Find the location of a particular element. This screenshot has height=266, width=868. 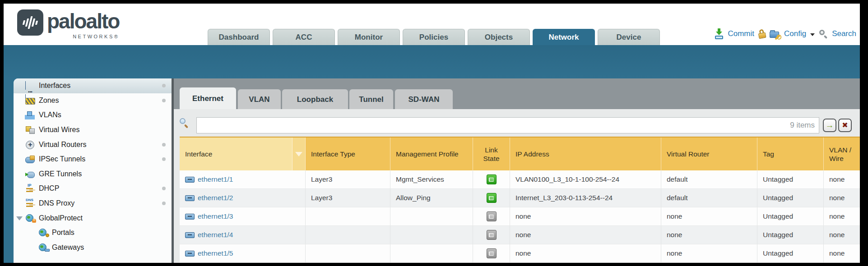

tab-policies: Policies is located at coordinates (434, 37).